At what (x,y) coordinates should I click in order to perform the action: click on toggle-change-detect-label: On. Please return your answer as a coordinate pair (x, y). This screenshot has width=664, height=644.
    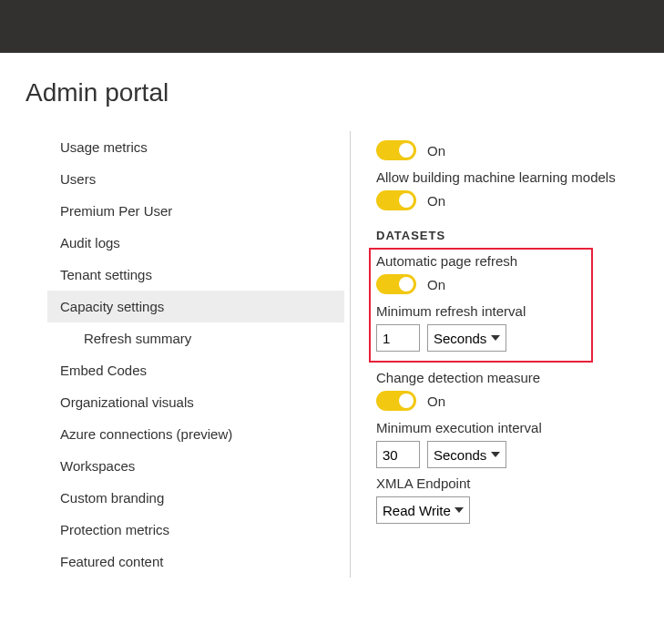
    Looking at the image, I should click on (436, 401).